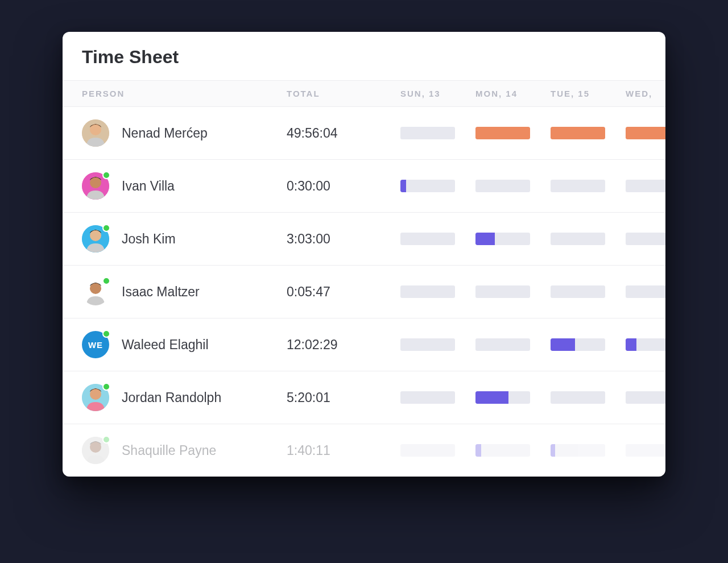 The image size is (728, 563). I want to click on person-cell: Isaac Maltzer, so click(184, 292).